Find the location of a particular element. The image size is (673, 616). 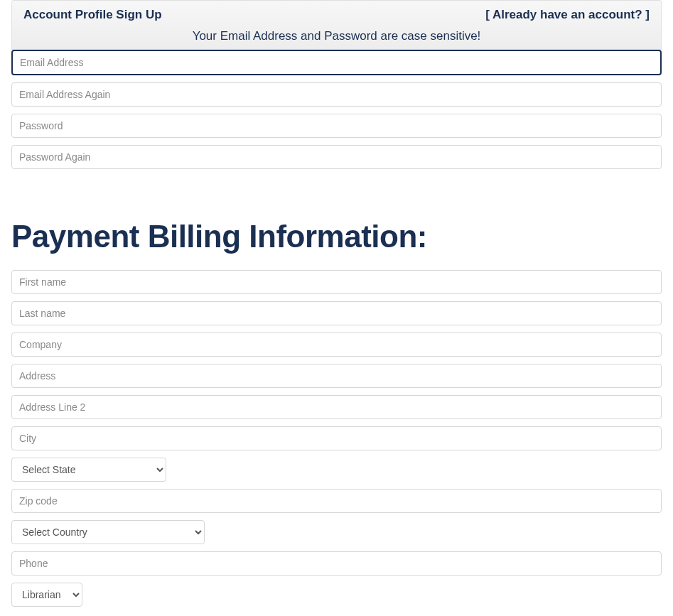

first-name-input is located at coordinates (337, 282).